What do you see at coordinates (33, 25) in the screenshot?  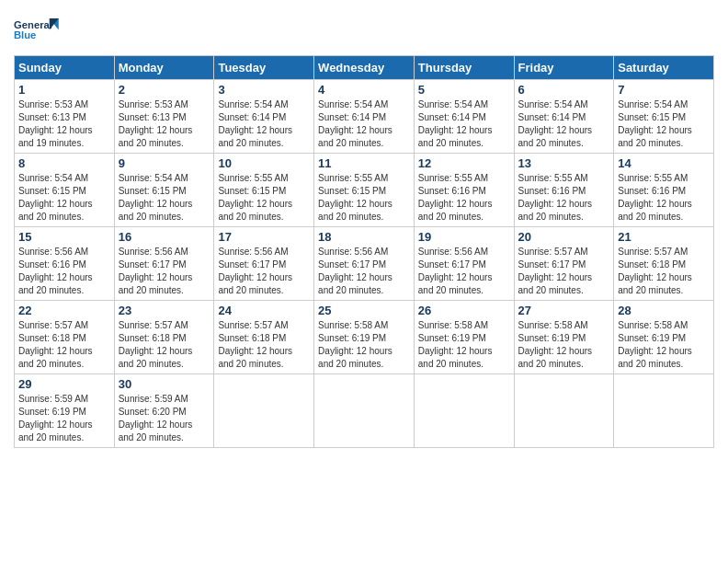 I see `svg-text: General` at bounding box center [33, 25].